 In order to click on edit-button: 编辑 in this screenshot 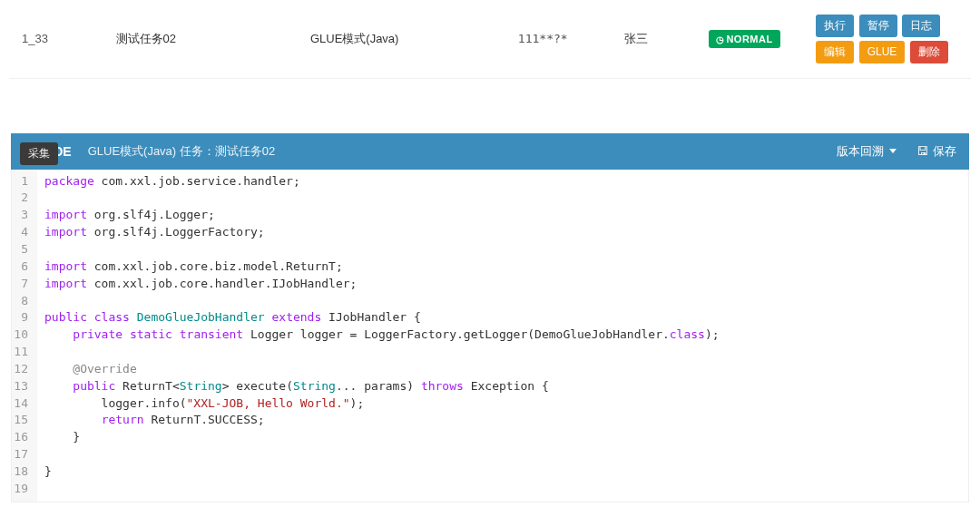, I will do `click(835, 53)`.